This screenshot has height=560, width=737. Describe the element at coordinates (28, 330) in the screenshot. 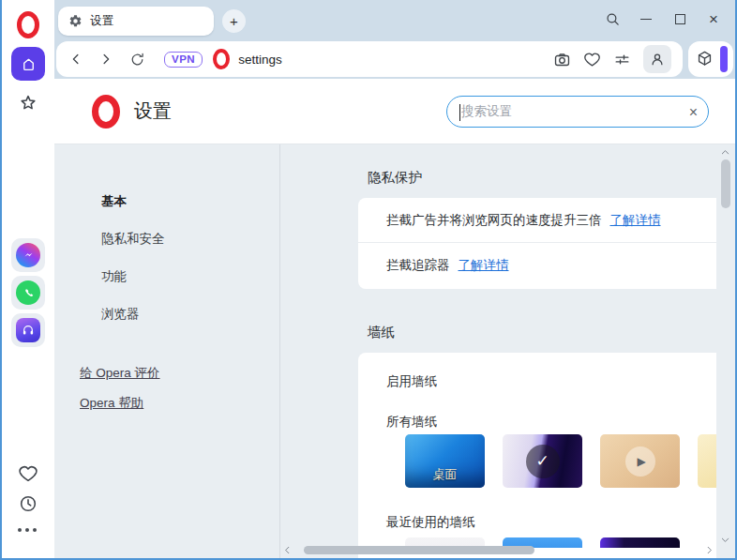

I see `headphones-icon` at that location.